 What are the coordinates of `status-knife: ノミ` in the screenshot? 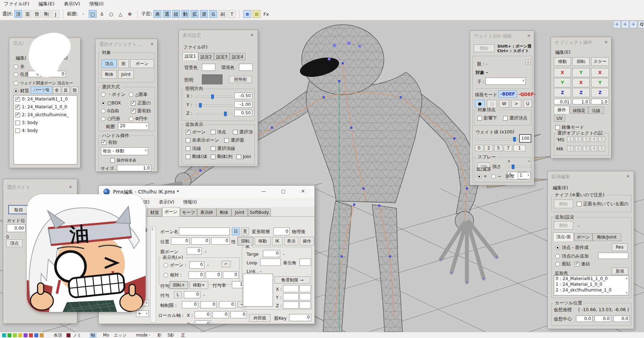 It's located at (77, 335).